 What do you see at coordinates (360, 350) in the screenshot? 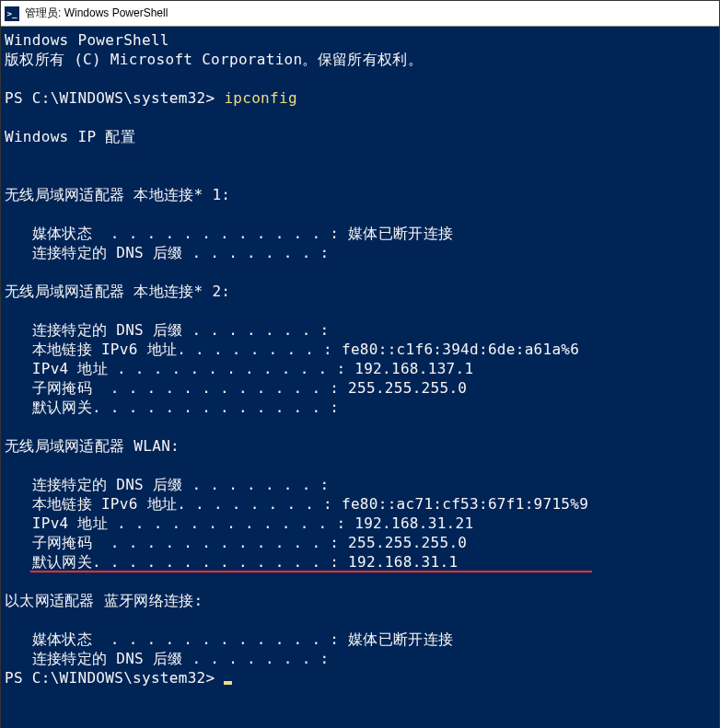
I see `output-line: 本地链接 IPv6 地址. . . . . . . . : fe80::c1f6…` at bounding box center [360, 350].